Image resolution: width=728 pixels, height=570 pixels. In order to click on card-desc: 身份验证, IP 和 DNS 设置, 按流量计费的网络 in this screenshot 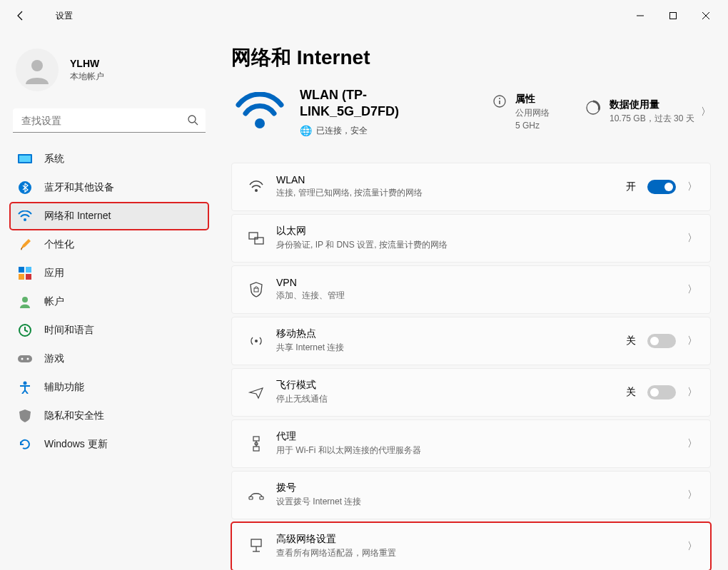, I will do `click(362, 245)`.